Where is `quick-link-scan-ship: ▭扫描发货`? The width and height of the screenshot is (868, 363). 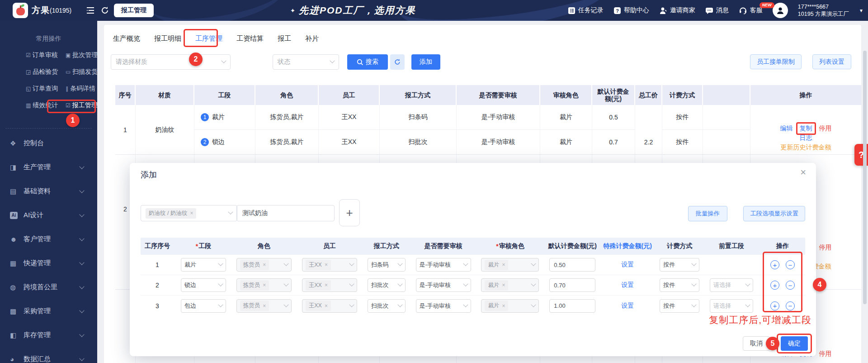 quick-link-scan-ship: ▭扫描发货 is located at coordinates (85, 72).